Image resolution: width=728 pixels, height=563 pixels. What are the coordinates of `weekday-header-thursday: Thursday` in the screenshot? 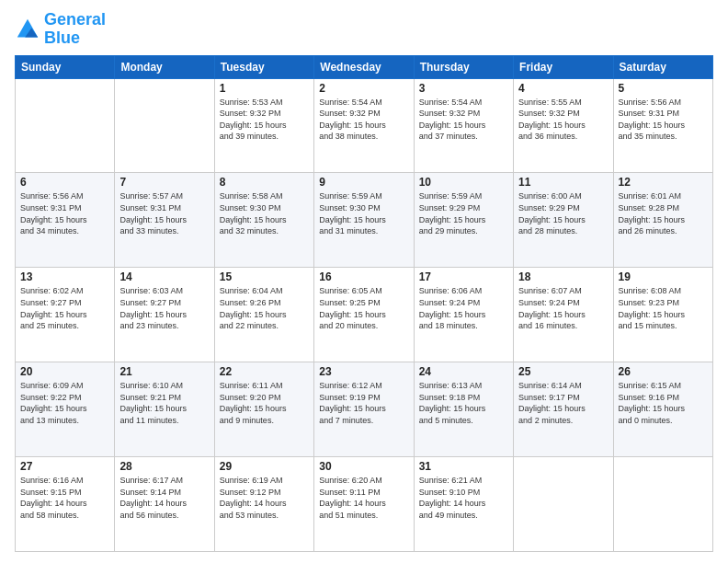 It's located at (463, 66).